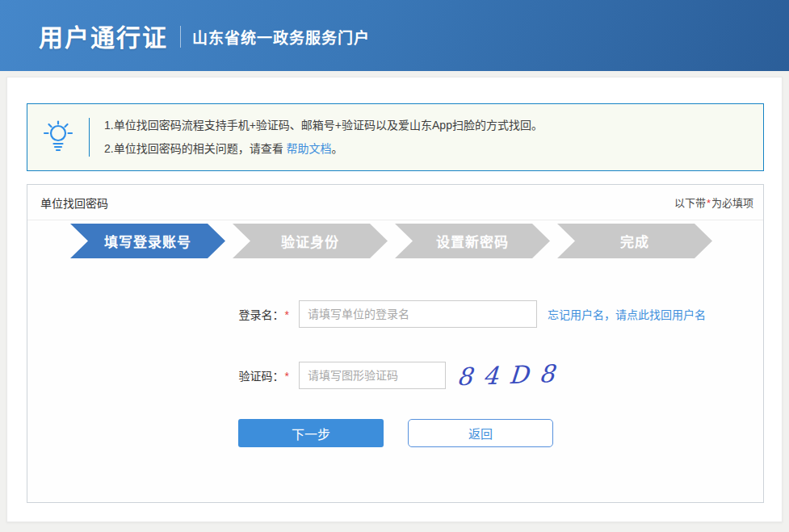 This screenshot has width=789, height=532. What do you see at coordinates (511, 376) in the screenshot?
I see `captcha-image: 84D8` at bounding box center [511, 376].